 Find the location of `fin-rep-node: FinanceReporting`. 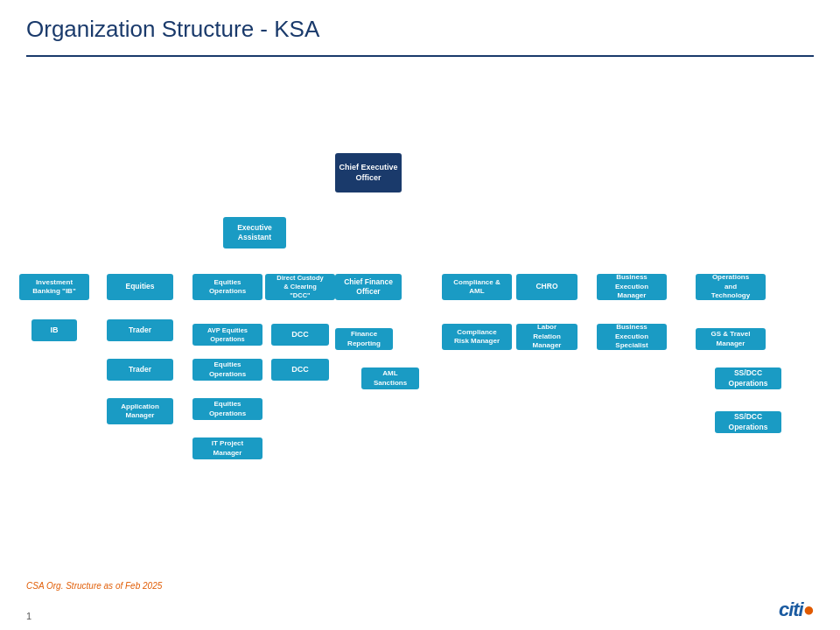

fin-rep-node: FinanceReporting is located at coordinates (364, 340).